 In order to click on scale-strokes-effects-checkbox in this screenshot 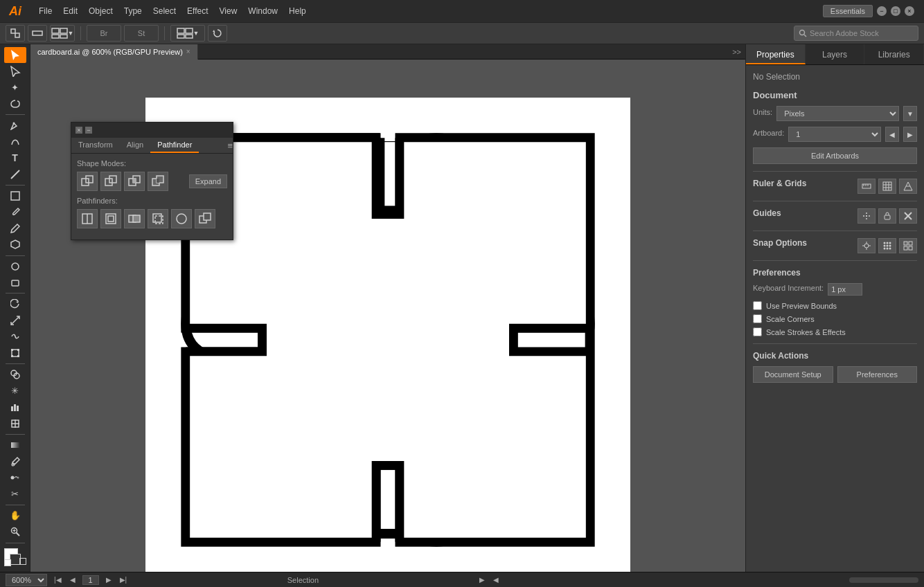, I will do `click(758, 332)`.